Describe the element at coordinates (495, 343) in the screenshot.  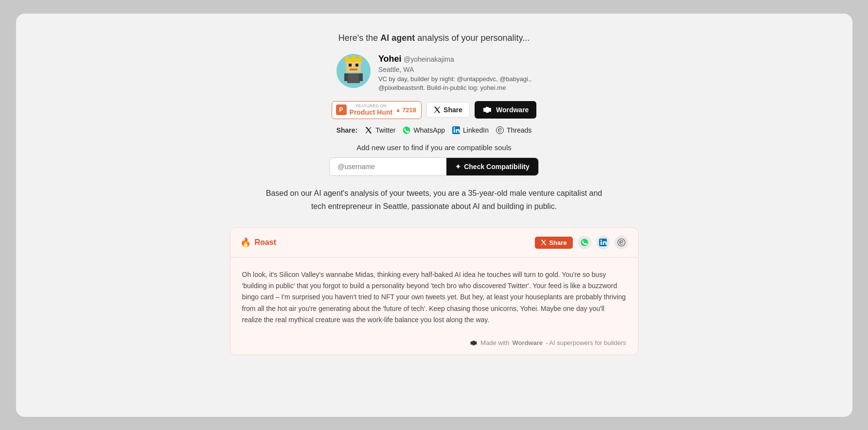
I see `roast-footer-prefix: Made with` at that location.